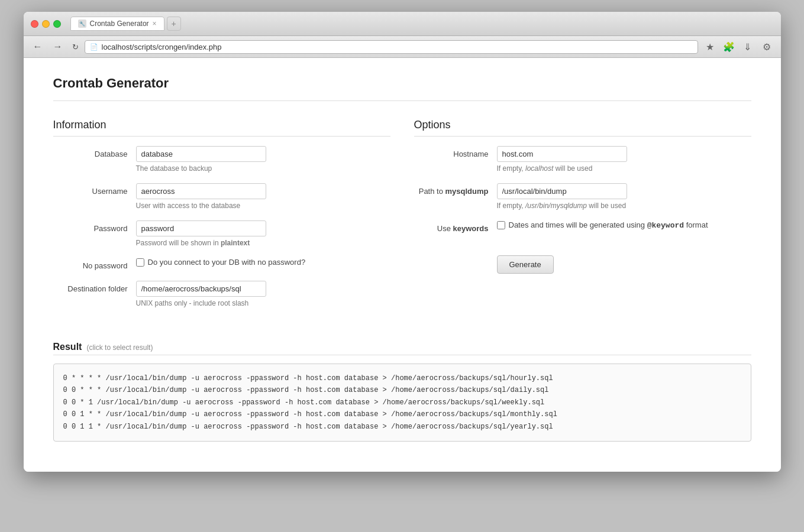 This screenshot has height=532, width=804. What do you see at coordinates (155, 24) in the screenshot?
I see `tab-close-button: ×` at bounding box center [155, 24].